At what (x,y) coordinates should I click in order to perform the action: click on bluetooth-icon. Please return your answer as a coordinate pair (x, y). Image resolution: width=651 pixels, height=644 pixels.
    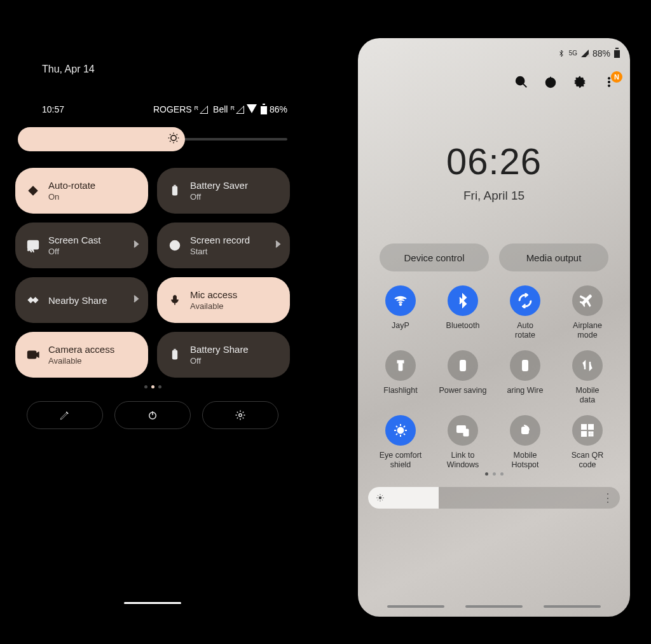
    Looking at the image, I should click on (463, 301).